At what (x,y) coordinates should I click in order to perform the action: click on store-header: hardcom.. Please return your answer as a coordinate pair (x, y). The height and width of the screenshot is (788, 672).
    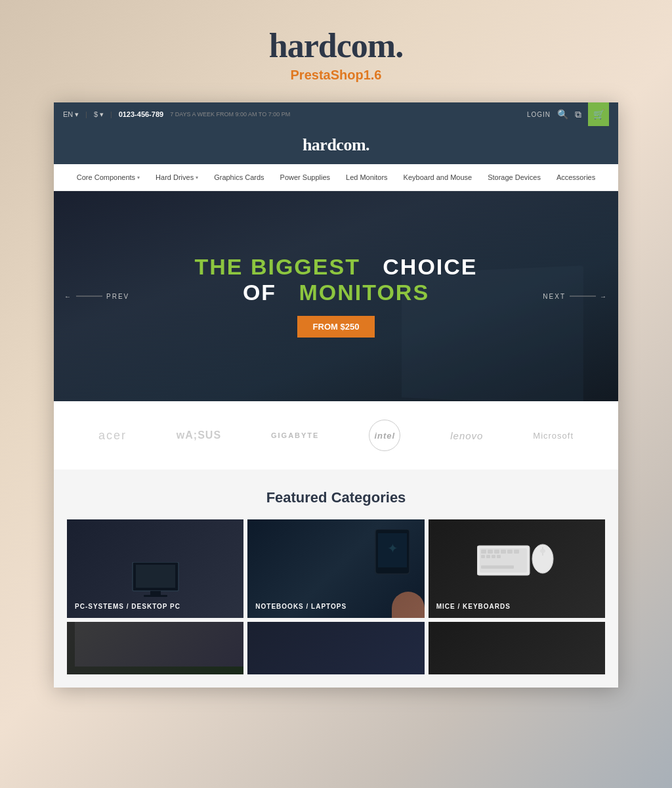
    Looking at the image, I should click on (336, 145).